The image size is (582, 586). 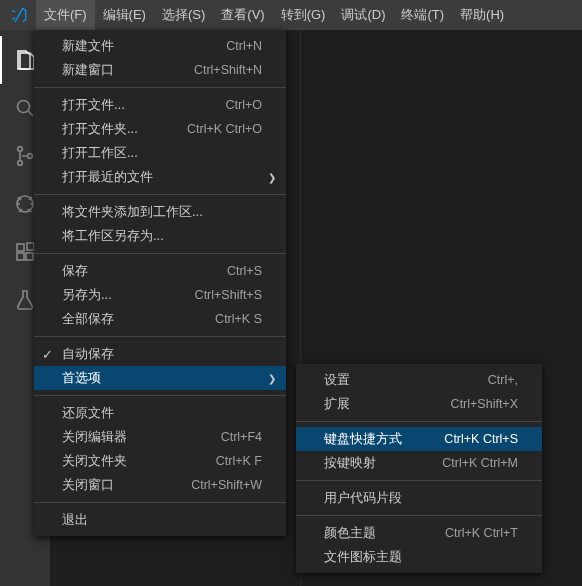 What do you see at coordinates (162, 153) in the screenshot?
I see `menu-item-label: 打开工作区...` at bounding box center [162, 153].